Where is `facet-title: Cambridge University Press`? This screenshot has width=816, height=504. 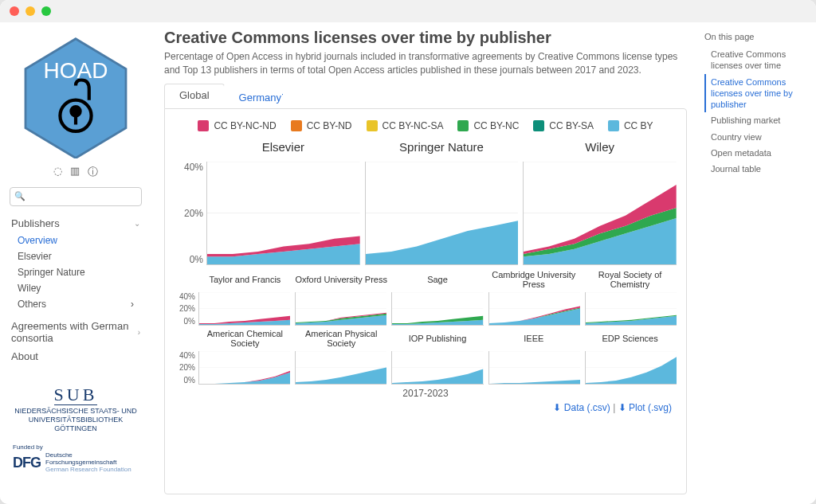
facet-title: Cambridge University Press is located at coordinates (534, 279).